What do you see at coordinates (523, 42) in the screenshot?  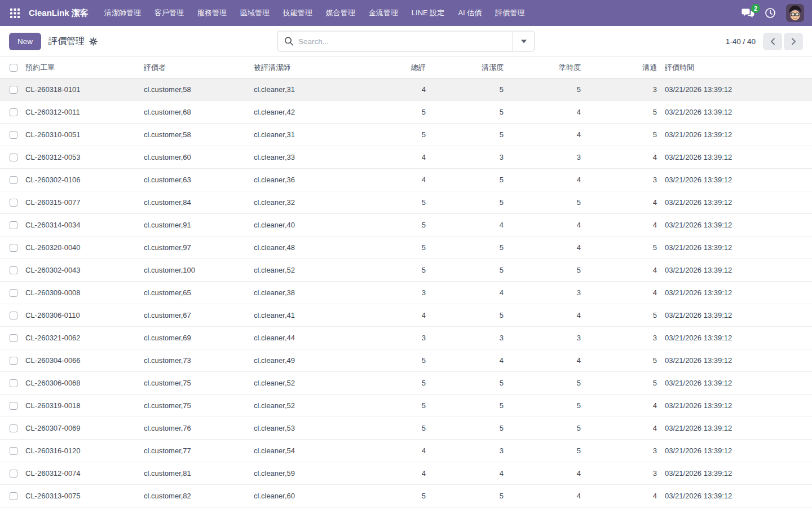 I see `search-dropdown-toggle` at bounding box center [523, 42].